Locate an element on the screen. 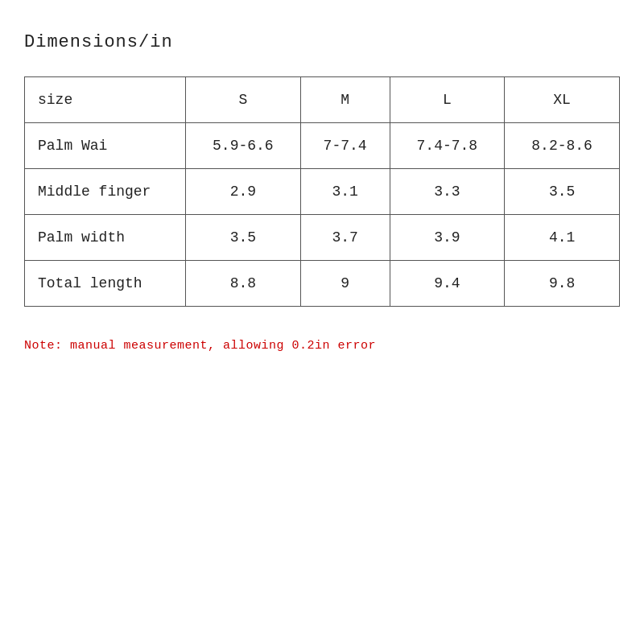 The image size is (644, 644). cell-2-1: 3.5 is located at coordinates (243, 238).